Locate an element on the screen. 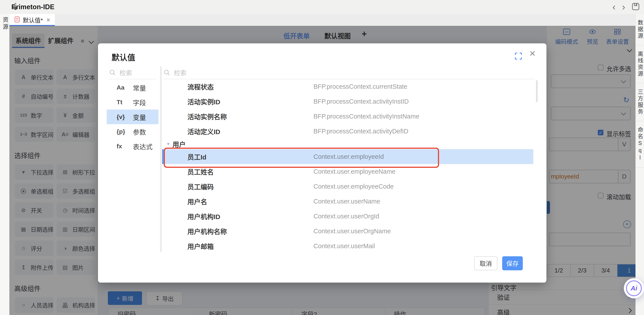 Image resolution: width=644 pixels, height=315 pixels. dialog-close-icon: × is located at coordinates (532, 53).